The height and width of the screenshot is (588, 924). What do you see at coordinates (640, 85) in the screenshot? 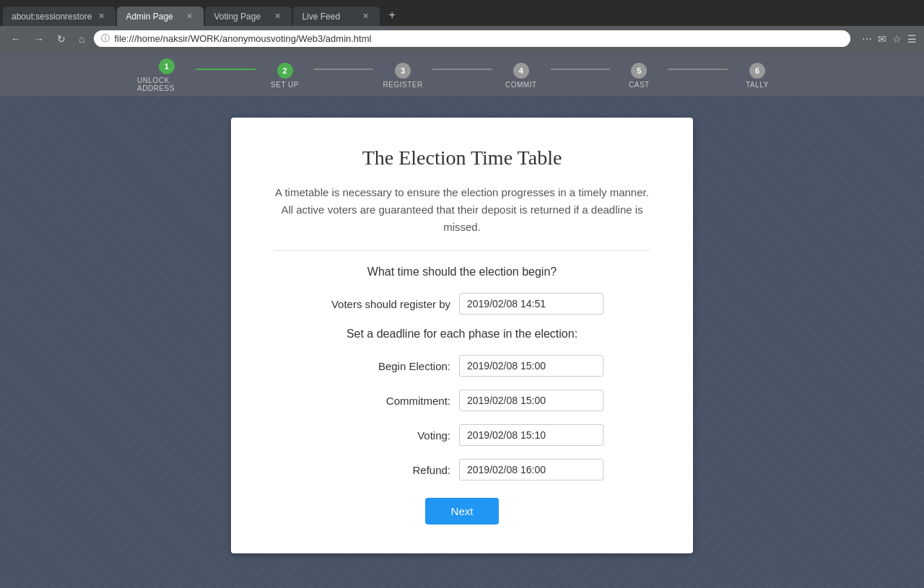
I see `step-label-5: CAST` at bounding box center [640, 85].